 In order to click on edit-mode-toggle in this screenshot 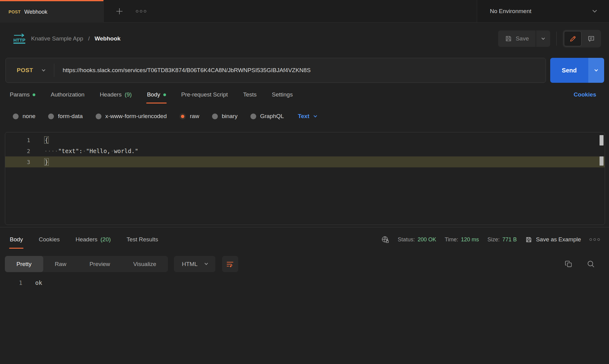, I will do `click(582, 39)`.